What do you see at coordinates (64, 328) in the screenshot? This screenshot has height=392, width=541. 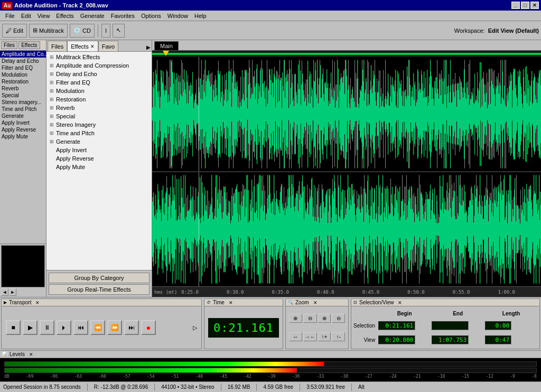 I see `transport-play-from-start: ⏵` at bounding box center [64, 328].